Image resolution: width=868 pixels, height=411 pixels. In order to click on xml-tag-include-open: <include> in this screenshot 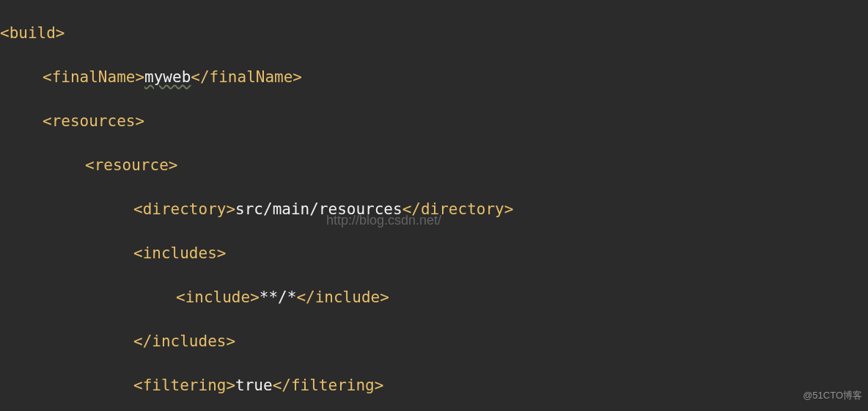, I will do `click(218, 297)`.